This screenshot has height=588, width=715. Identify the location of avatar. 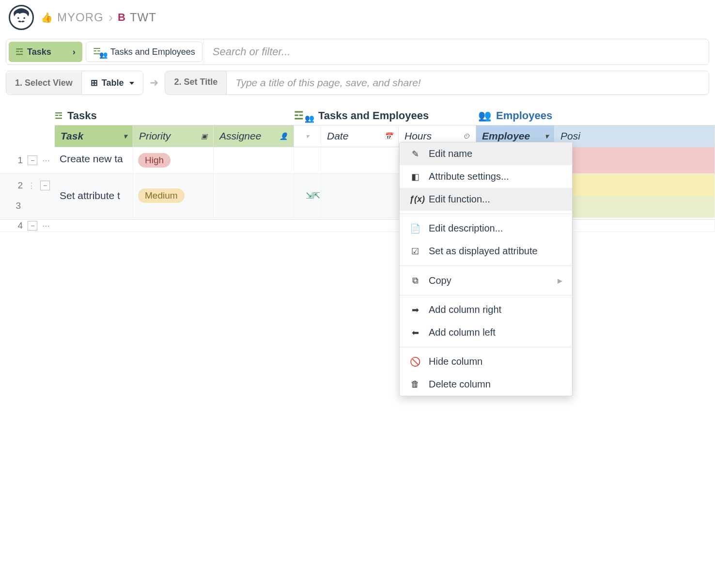
(21, 17).